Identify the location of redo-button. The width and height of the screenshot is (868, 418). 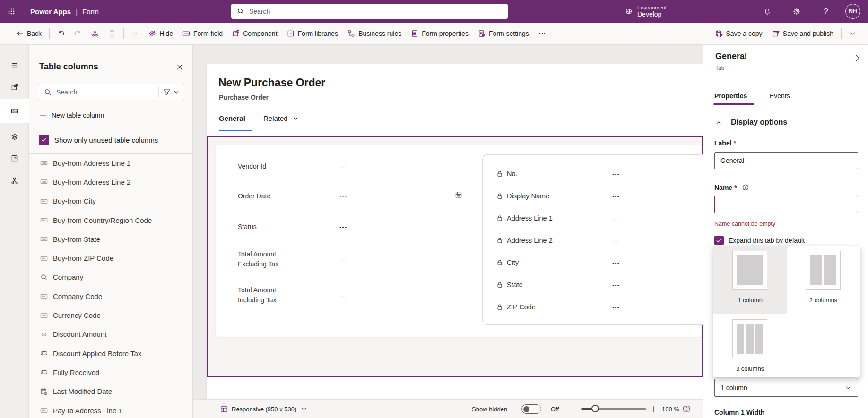
(78, 34).